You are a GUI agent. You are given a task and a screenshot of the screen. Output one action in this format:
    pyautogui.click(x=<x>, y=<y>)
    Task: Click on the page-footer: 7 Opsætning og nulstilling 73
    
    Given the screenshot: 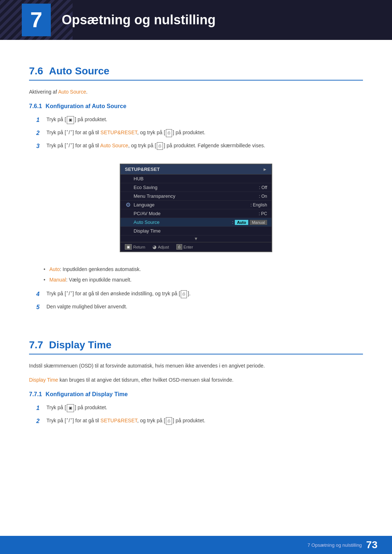 What is the action you would take?
    pyautogui.click(x=196, y=545)
    